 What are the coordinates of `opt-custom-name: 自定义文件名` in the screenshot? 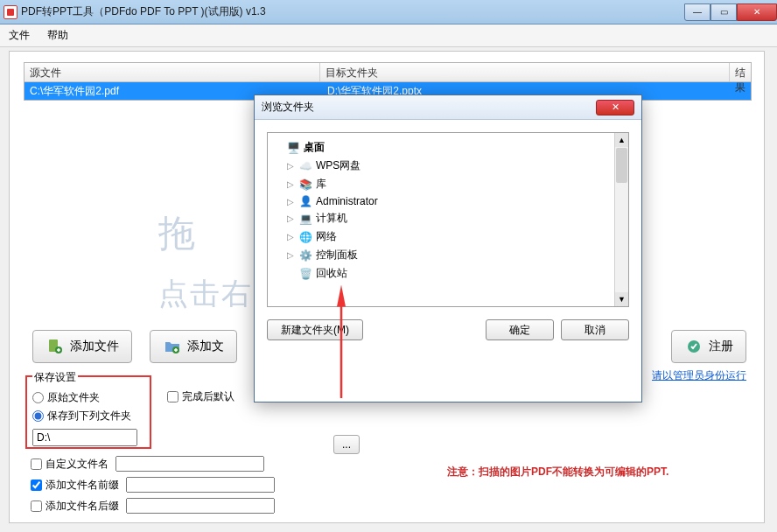 It's located at (152, 464).